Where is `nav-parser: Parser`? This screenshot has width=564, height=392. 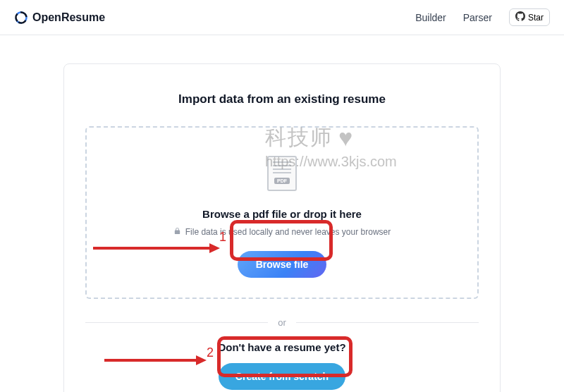
nav-parser: Parser is located at coordinates (478, 18).